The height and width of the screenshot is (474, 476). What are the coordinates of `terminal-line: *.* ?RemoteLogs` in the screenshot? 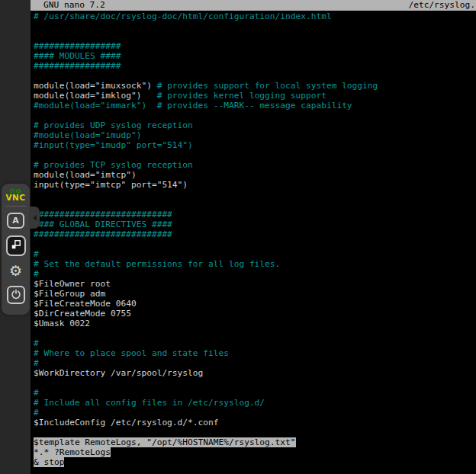 It's located at (255, 453).